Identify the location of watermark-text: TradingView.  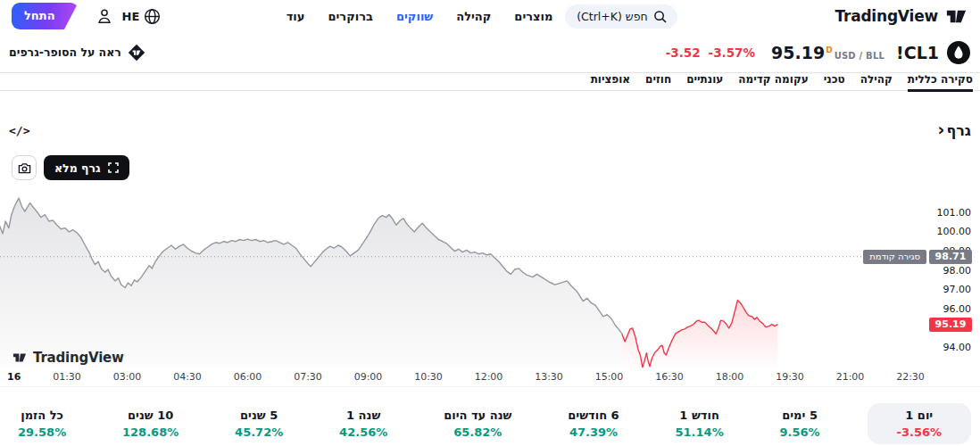
(79, 358).